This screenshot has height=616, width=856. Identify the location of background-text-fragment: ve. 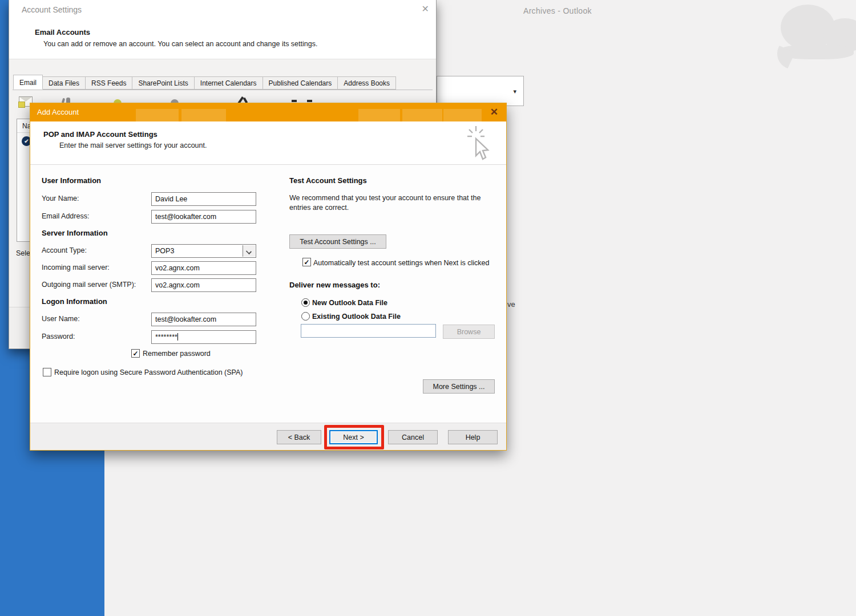
(511, 305).